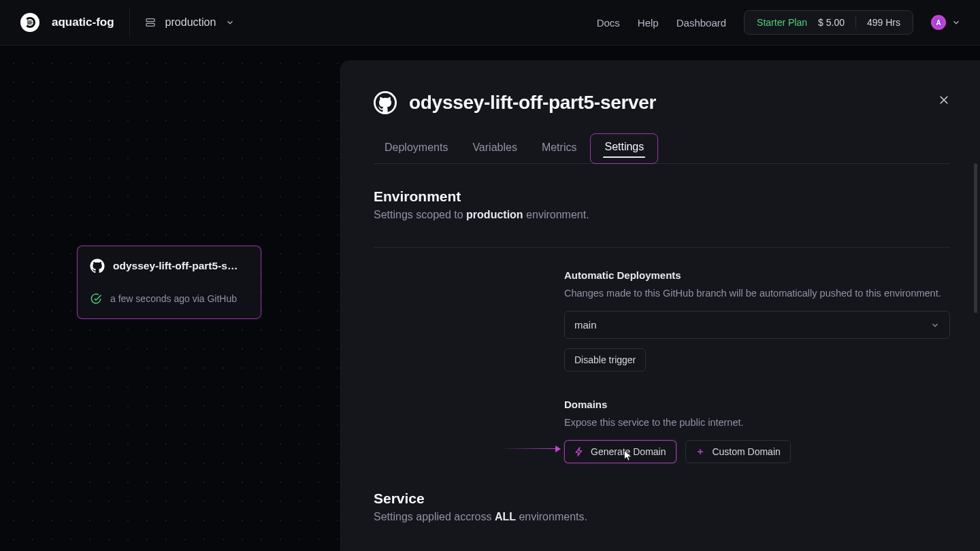  What do you see at coordinates (782, 22) in the screenshot?
I see `plan-name: Starter Plan` at bounding box center [782, 22].